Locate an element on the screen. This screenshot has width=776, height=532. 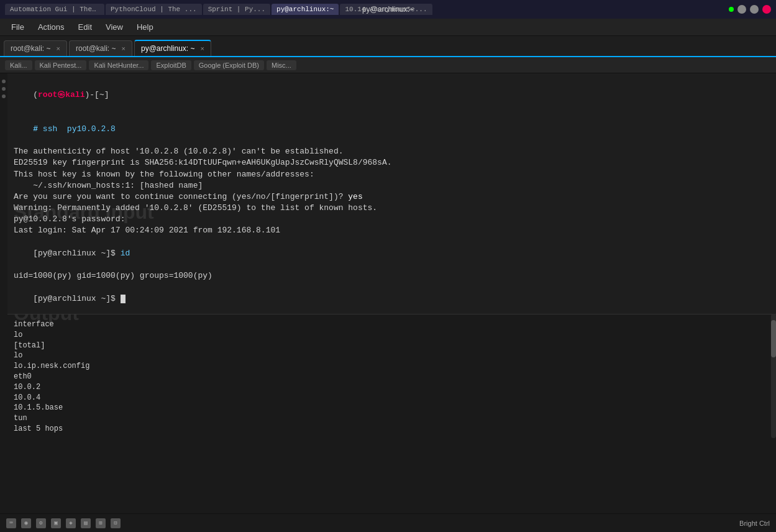
output-line-base: 10.1.5.base is located at coordinates (391, 408).